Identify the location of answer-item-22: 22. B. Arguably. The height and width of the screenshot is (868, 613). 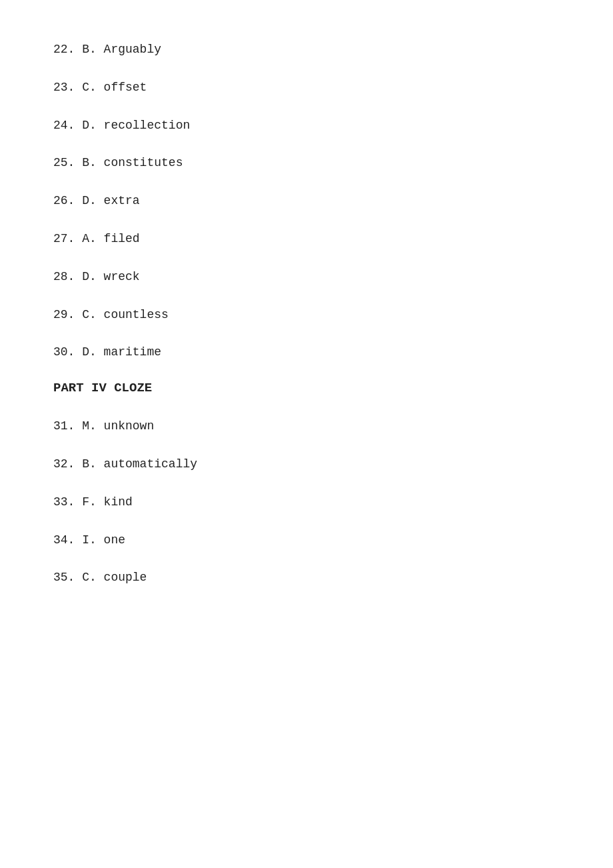
(306, 49).